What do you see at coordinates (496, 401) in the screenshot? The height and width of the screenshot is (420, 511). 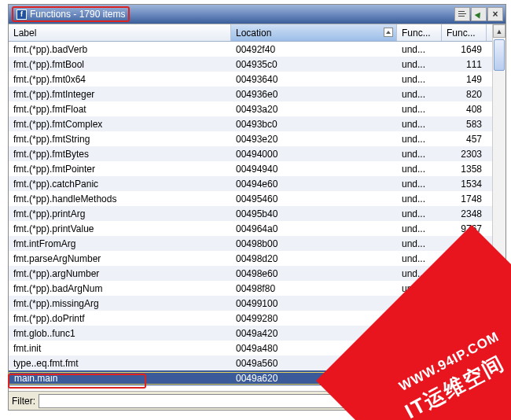 I see `filter-clear-icon: ✕` at bounding box center [496, 401].